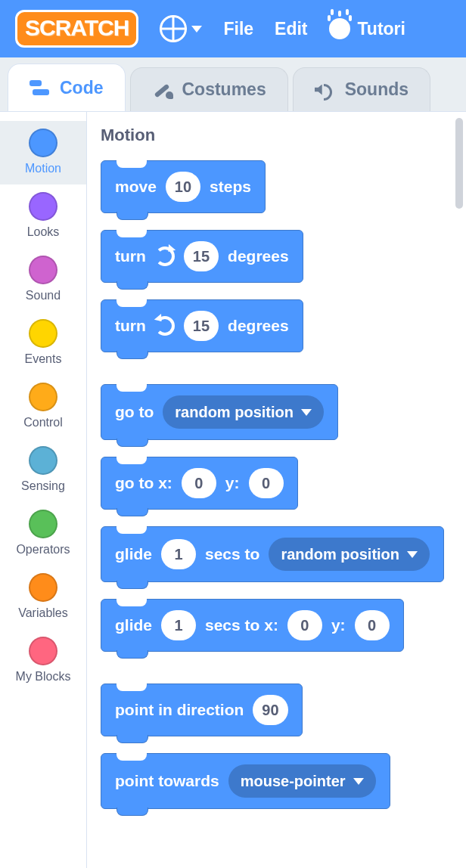 The height and width of the screenshot is (868, 466). What do you see at coordinates (43, 407) in the screenshot?
I see `category-control: Control` at bounding box center [43, 407].